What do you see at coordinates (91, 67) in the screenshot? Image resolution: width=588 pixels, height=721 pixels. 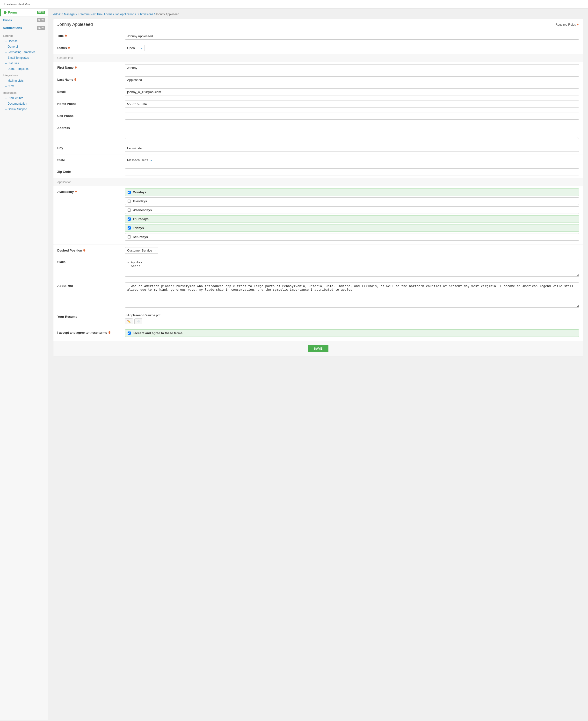 I see `first-name-label: First Name ✱` at bounding box center [91, 67].